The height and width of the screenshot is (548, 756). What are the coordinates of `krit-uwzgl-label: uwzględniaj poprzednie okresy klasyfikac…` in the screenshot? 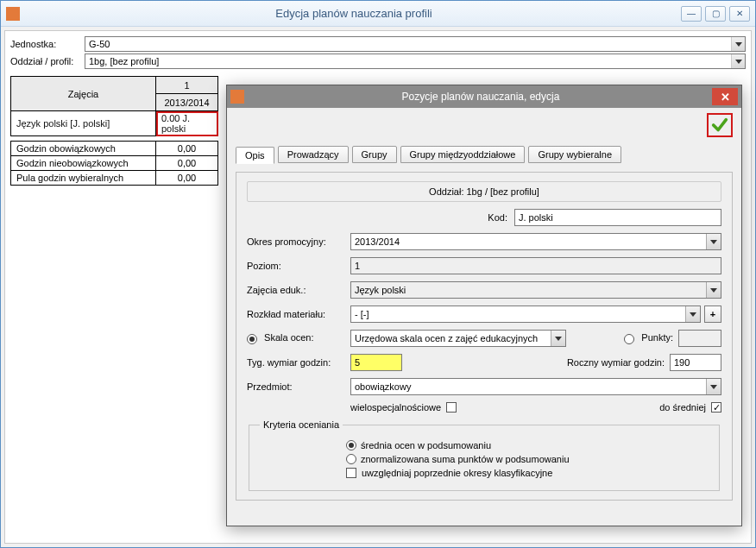 It's located at (457, 473).